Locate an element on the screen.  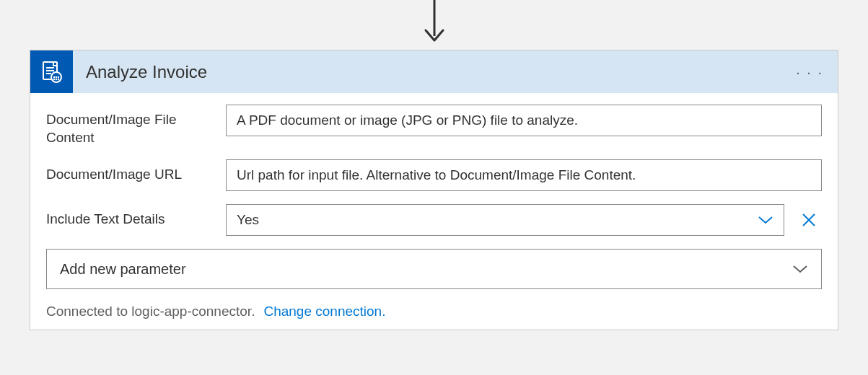
select-value: Yes is located at coordinates (248, 220).